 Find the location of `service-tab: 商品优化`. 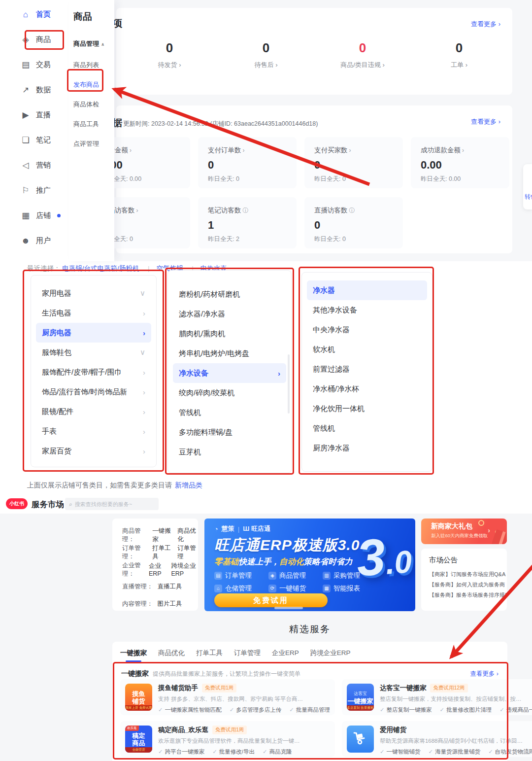

service-tab: 商品优化 is located at coordinates (171, 656).